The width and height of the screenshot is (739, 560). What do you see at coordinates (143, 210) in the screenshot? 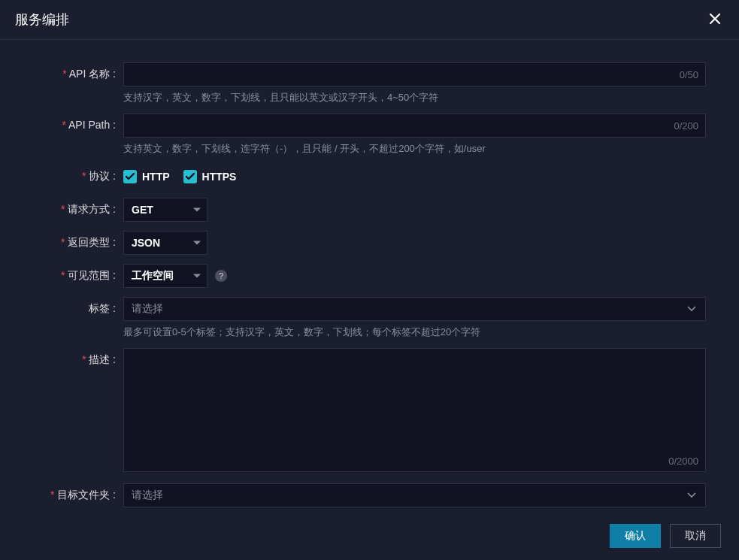
I see `method-value: GET` at bounding box center [143, 210].